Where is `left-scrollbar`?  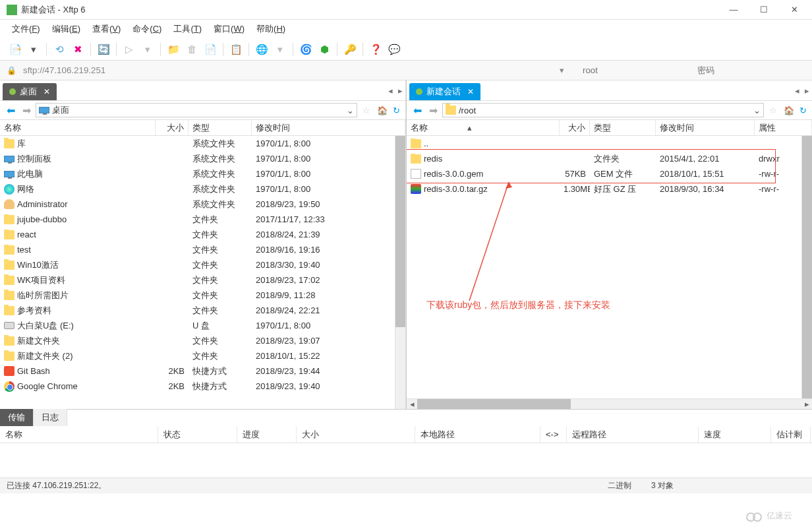
left-scrollbar is located at coordinates (400, 272).